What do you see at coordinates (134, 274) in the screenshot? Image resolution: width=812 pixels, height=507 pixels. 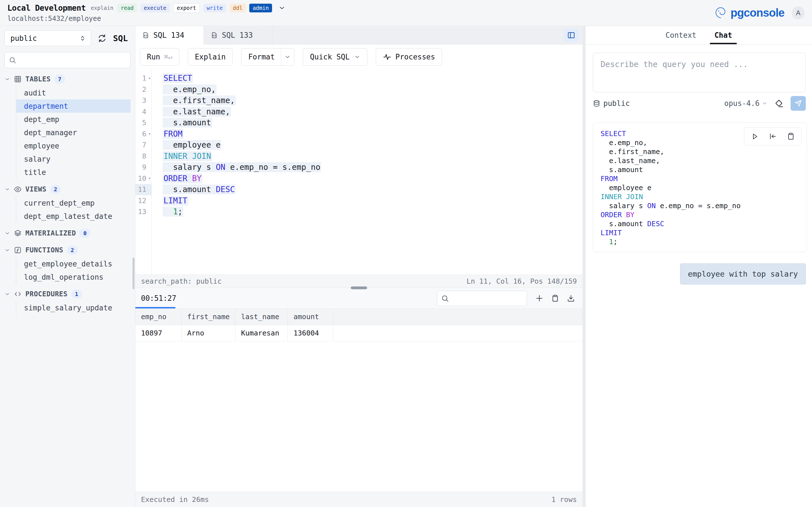 I see `sidebar-scrollbar` at bounding box center [134, 274].